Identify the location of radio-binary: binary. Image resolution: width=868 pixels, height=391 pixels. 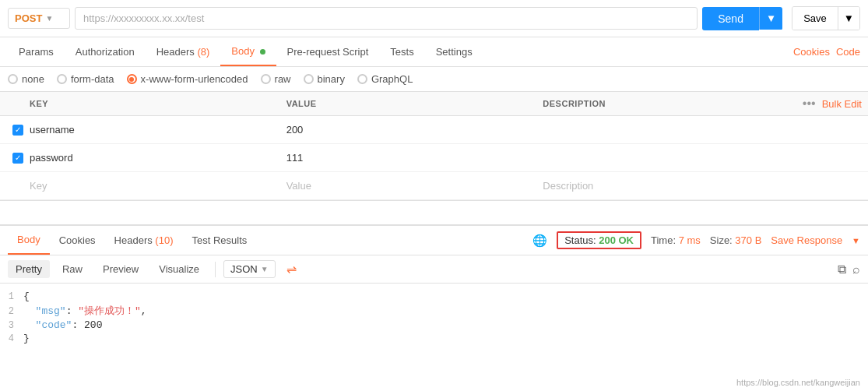
(324, 79).